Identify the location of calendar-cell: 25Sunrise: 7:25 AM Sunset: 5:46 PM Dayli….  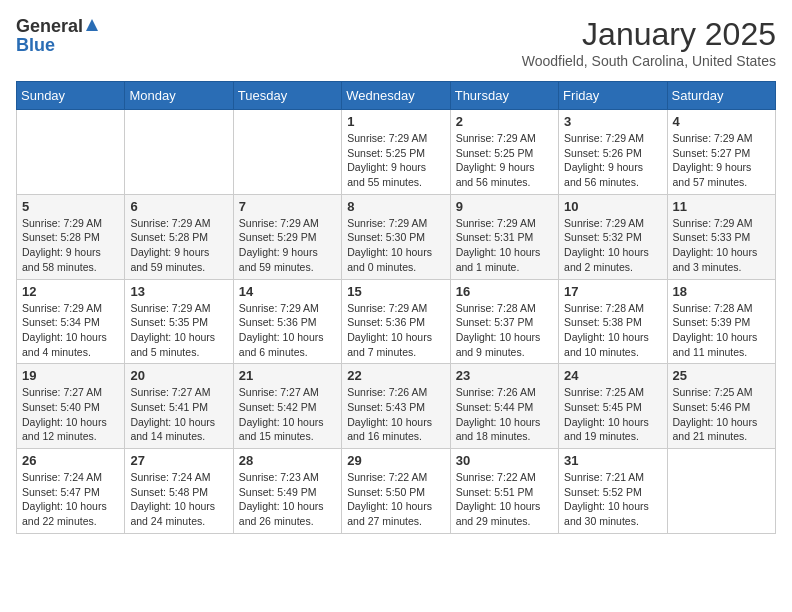
(721, 406).